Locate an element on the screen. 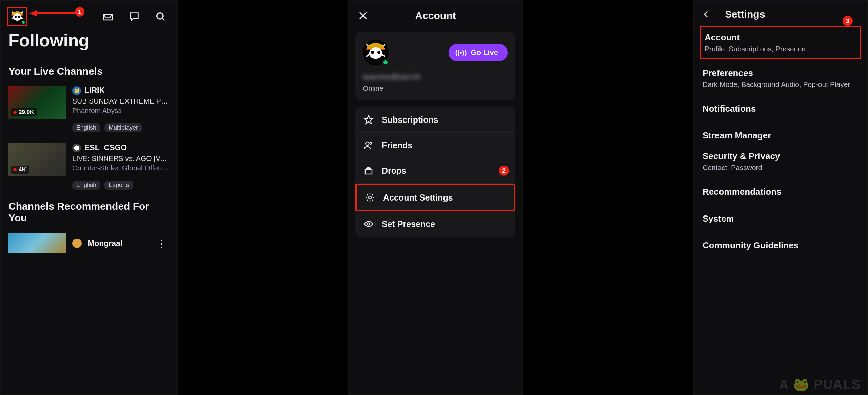 The width and height of the screenshot is (868, 395). friends-icon is located at coordinates (369, 145).